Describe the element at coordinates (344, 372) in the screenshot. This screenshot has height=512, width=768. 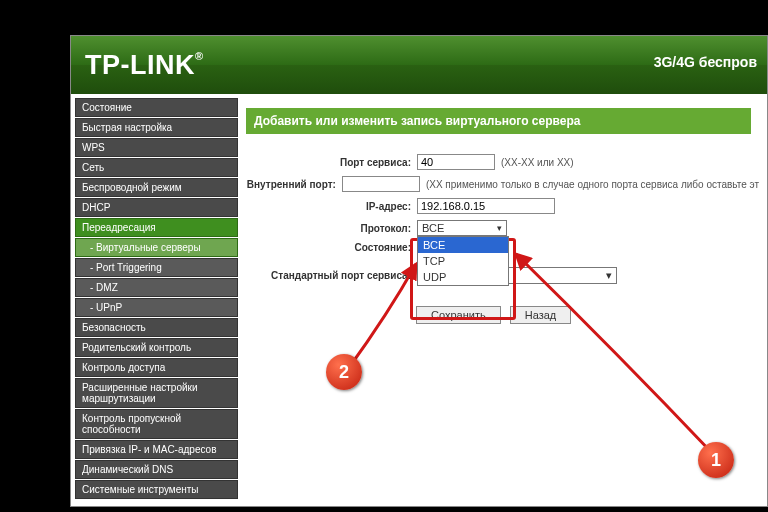
I see `annotation-bubble-2: 2` at that location.